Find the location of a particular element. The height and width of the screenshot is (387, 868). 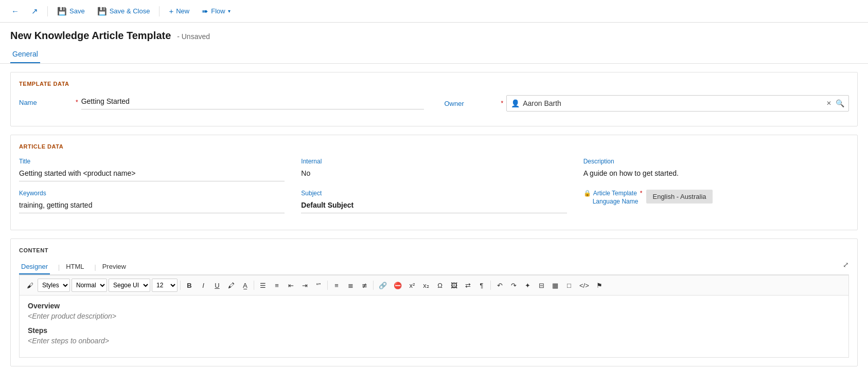

size-select: 12 is located at coordinates (165, 285).